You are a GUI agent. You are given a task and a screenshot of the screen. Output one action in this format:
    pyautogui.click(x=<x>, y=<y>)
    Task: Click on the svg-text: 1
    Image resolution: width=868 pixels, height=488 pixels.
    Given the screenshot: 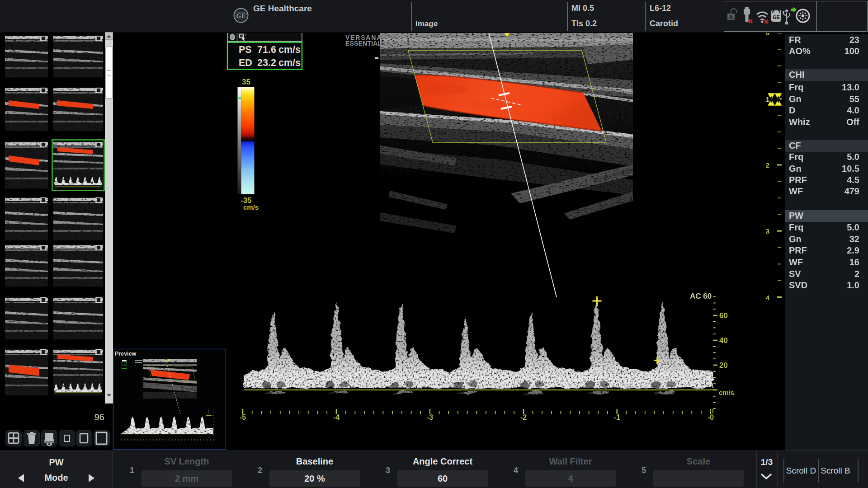 What is the action you would take?
    pyautogui.click(x=768, y=99)
    